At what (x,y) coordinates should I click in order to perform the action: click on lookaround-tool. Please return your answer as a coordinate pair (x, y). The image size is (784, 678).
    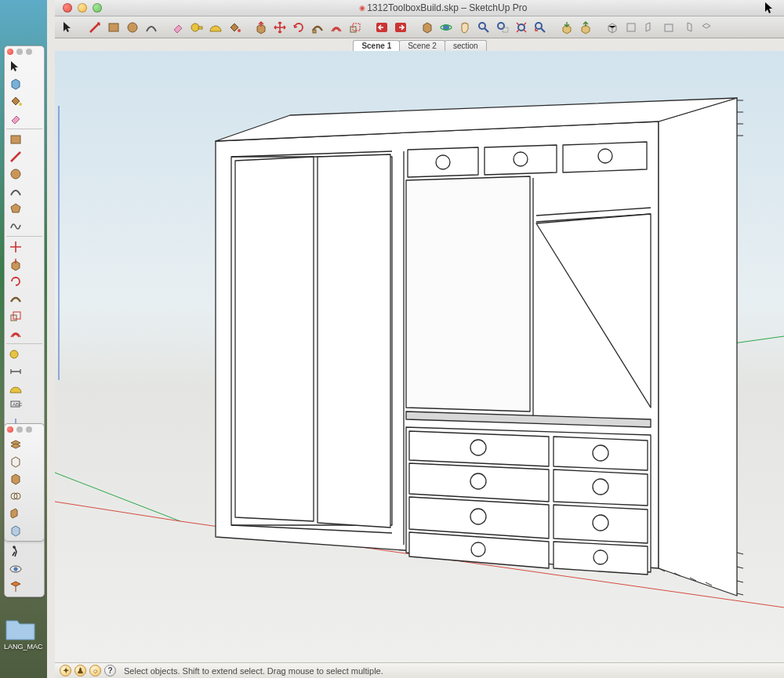
    Looking at the image, I should click on (16, 569).